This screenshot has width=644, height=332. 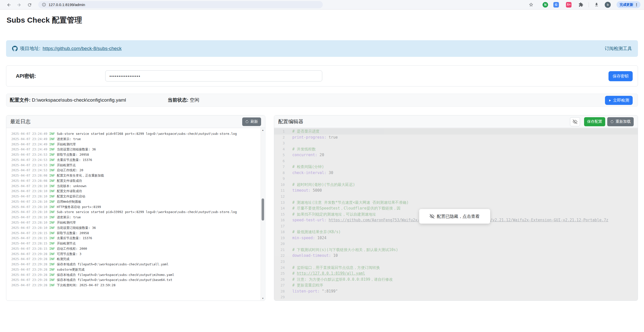 I want to click on code-line: 19min-speed: 1024, so click(x=456, y=238).